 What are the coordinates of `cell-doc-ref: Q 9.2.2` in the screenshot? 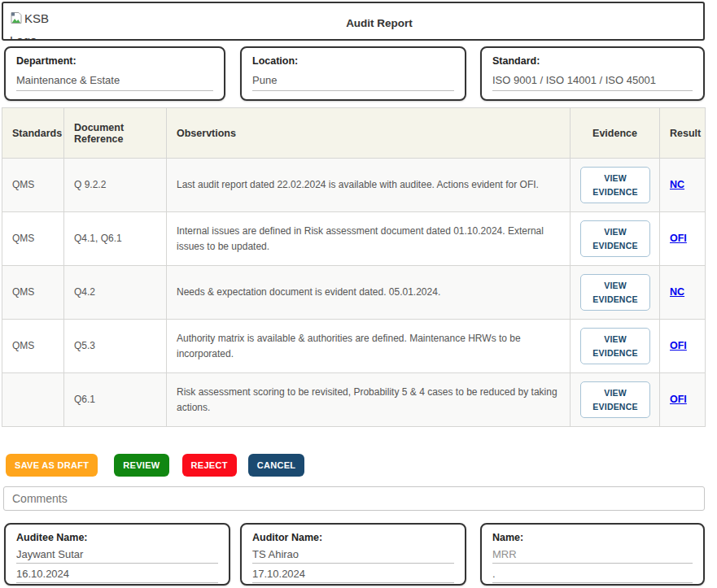 It's located at (116, 185).